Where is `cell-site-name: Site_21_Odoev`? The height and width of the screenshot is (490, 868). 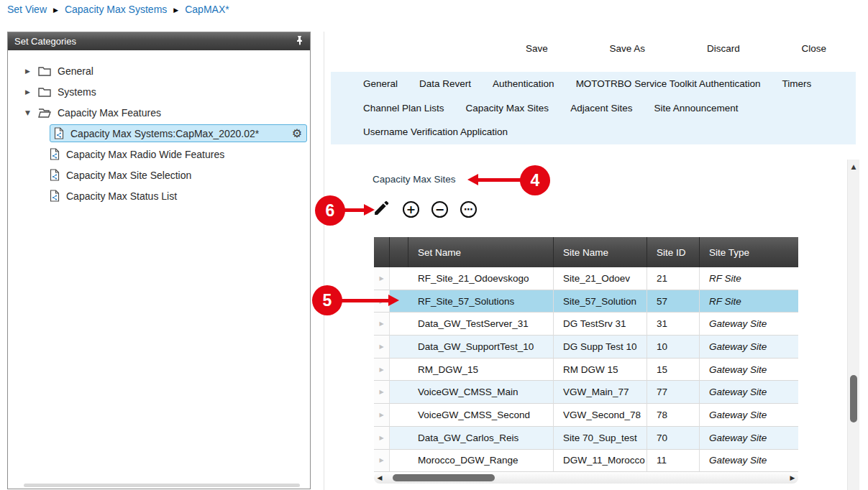 cell-site-name: Site_21_Odoev is located at coordinates (600, 279).